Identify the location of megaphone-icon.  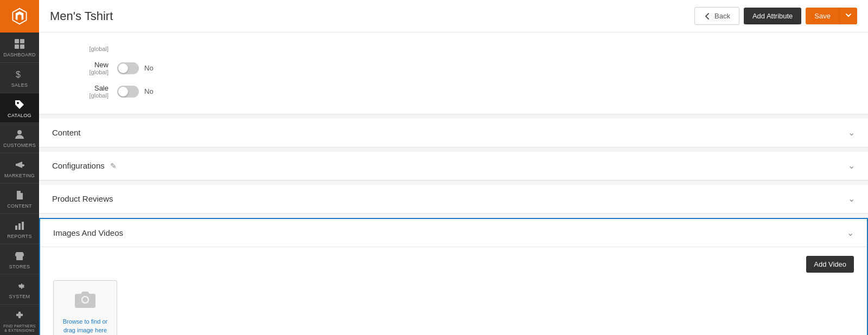
(20, 165).